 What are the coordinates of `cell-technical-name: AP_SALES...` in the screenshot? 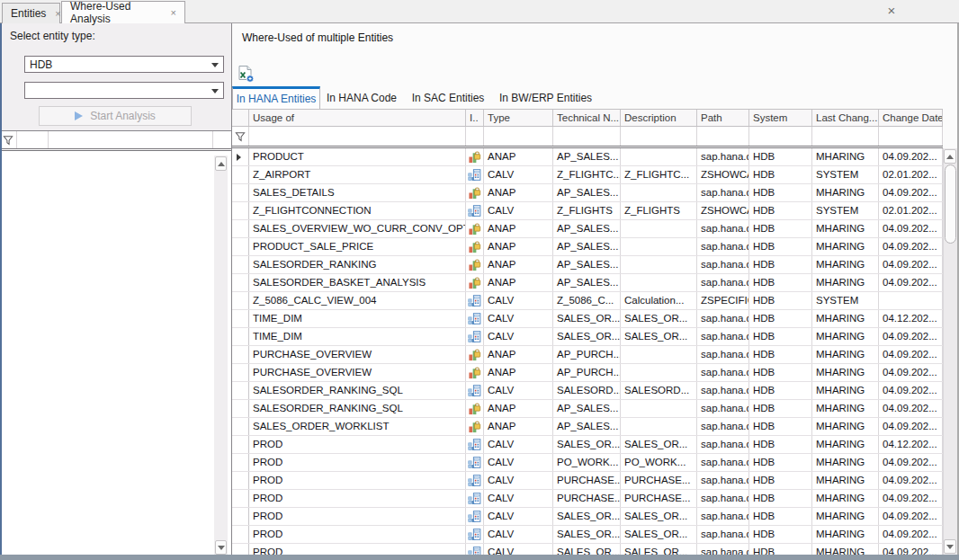 It's located at (587, 228).